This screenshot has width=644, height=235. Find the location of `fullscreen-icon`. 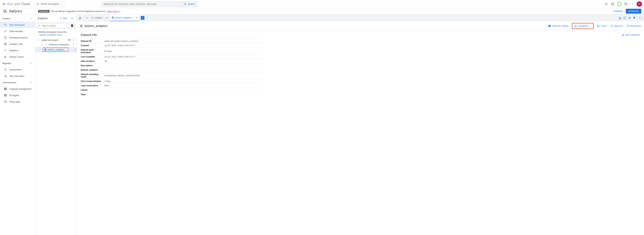

fullscreen-icon is located at coordinates (640, 18).